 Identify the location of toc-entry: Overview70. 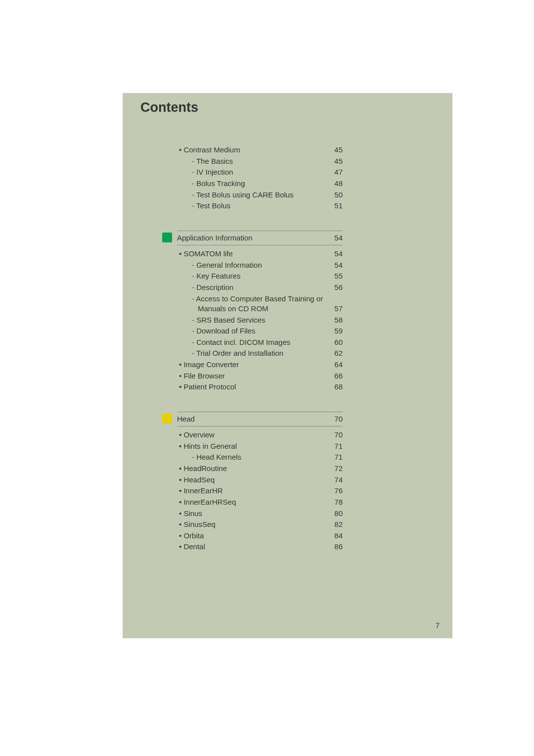
(260, 435).